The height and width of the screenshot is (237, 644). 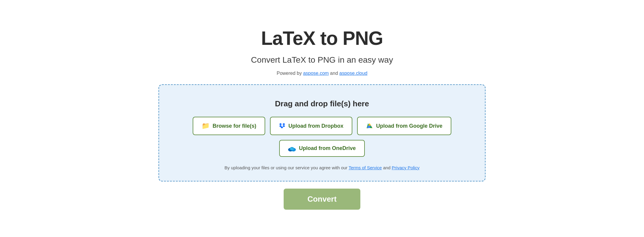 I want to click on dropbox-button-label: Upload from Dropbox, so click(x=316, y=126).